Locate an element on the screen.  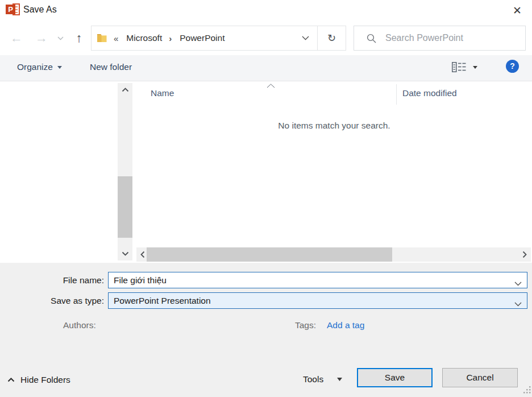
new-folder-label: New folder is located at coordinates (111, 67).